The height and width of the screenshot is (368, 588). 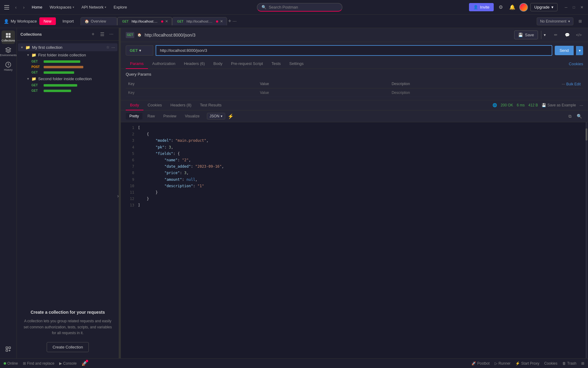 I want to click on forward-button: ›, so click(x=24, y=7).